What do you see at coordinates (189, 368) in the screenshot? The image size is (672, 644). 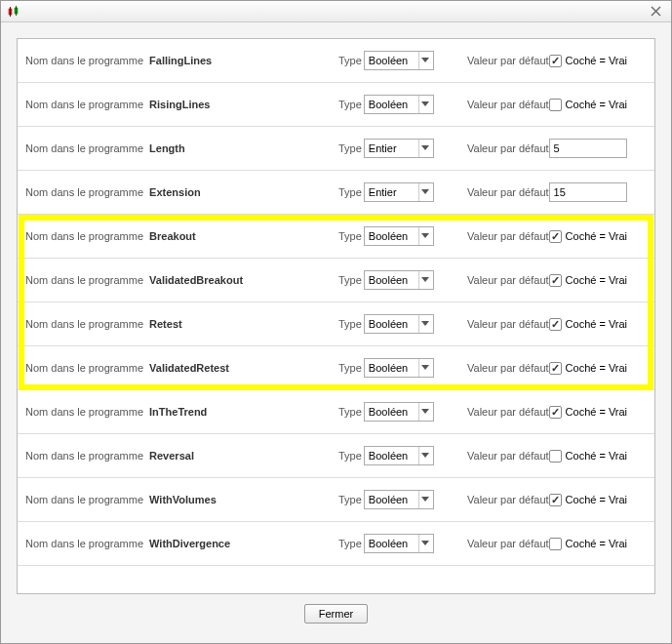 I see `parameter-name: ValidatedRetest` at bounding box center [189, 368].